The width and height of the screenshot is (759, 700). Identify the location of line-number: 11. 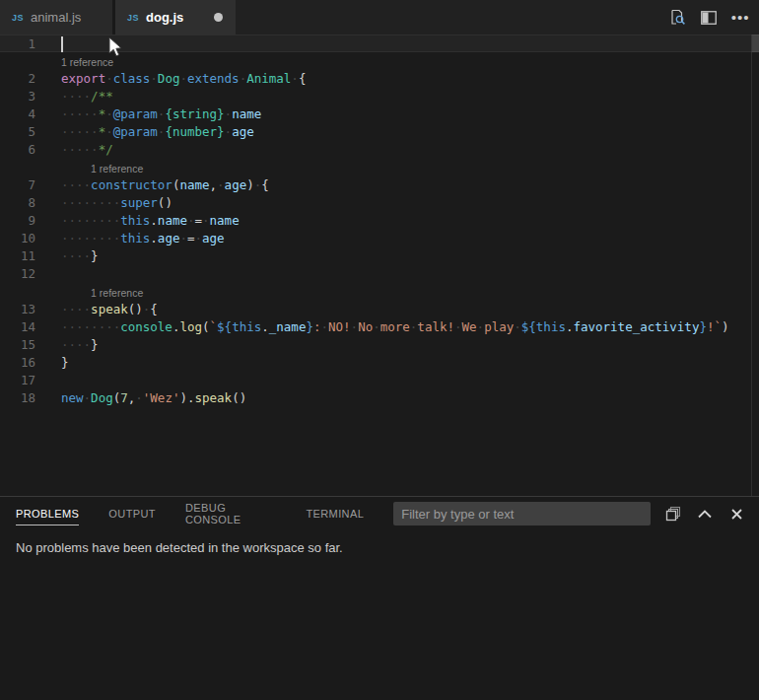
(18, 256).